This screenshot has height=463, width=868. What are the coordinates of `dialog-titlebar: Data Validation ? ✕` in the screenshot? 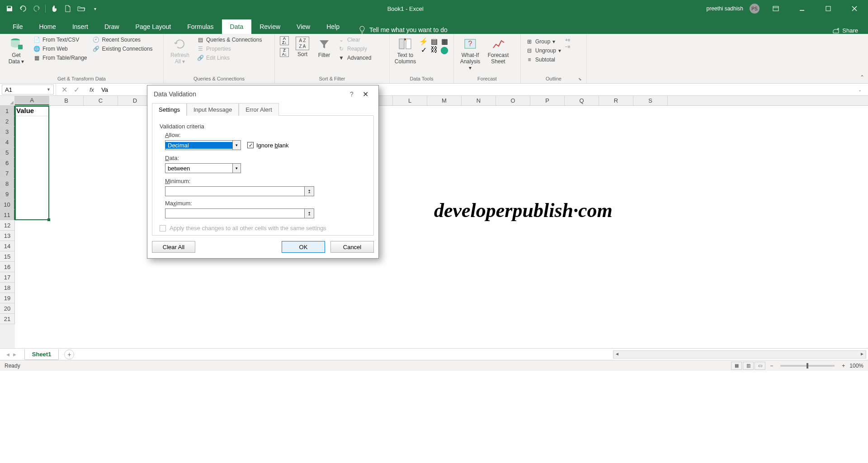 It's located at (263, 94).